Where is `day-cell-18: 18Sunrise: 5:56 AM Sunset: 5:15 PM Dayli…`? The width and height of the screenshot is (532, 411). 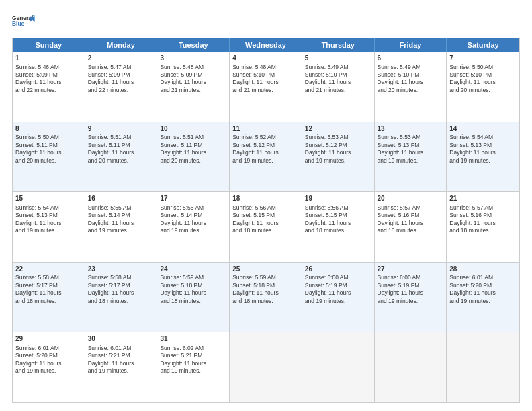 day-cell-18: 18Sunrise: 5:56 AM Sunset: 5:15 PM Dayli… is located at coordinates (266, 227).